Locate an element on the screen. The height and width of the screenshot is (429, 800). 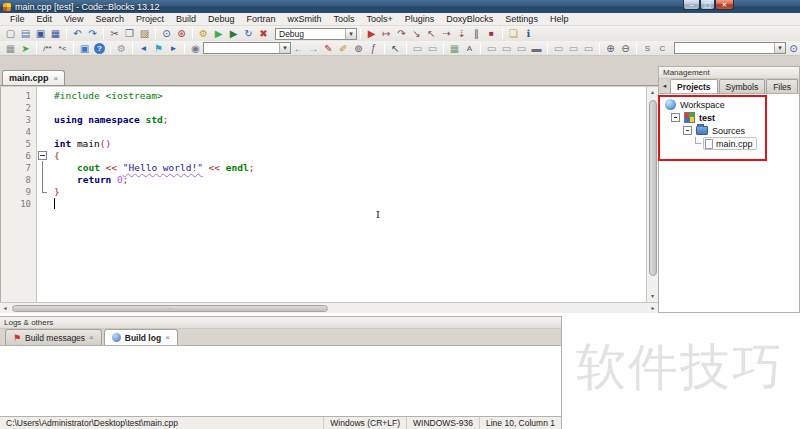
menu-edit: Edit is located at coordinates (45, 20).